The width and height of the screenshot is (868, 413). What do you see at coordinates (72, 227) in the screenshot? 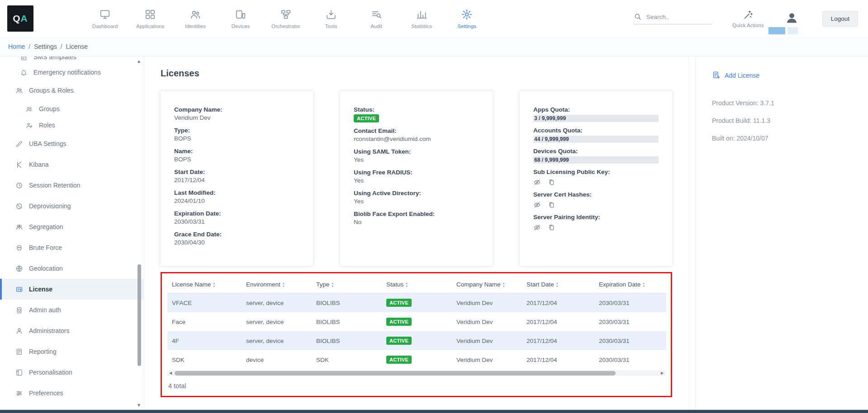
I see `sidebar-item-segregation: Segregation` at bounding box center [72, 227].